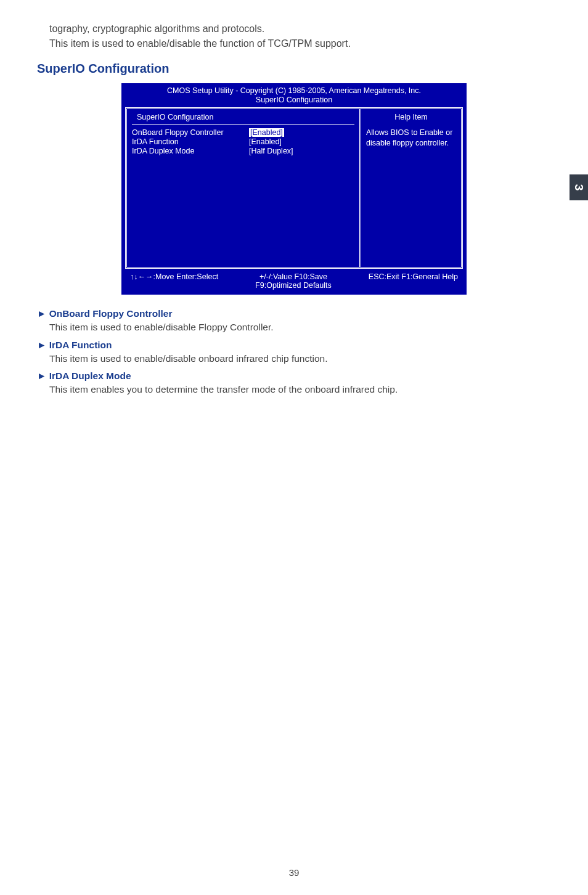  Describe the element at coordinates (294, 69) in the screenshot. I see `section-heading: SuperIO Configuration` at that location.